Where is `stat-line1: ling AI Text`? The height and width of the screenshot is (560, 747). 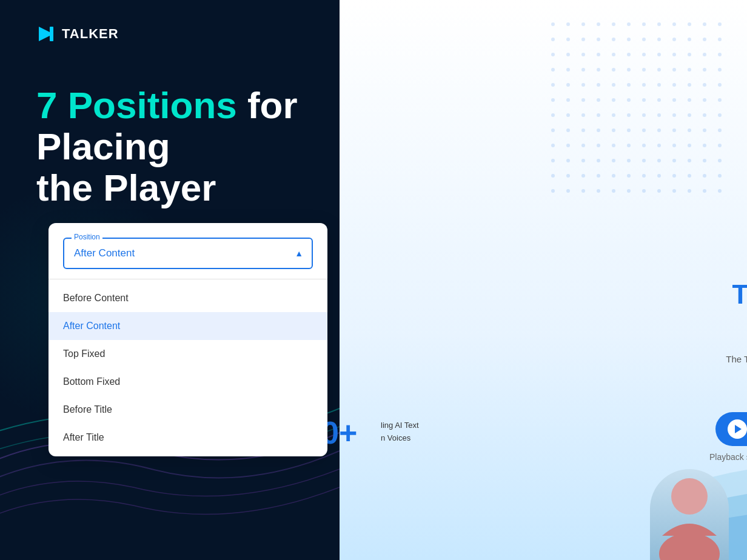 stat-line1: ling AI Text is located at coordinates (400, 425).